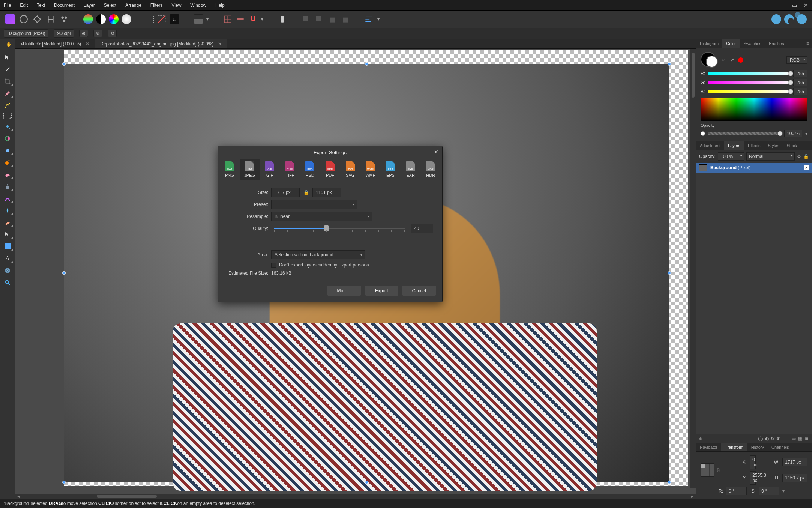 Image resolution: width=812 pixels, height=508 pixels. What do you see at coordinates (98, 33) in the screenshot?
I see `eye-icon: 👁` at bounding box center [98, 33].